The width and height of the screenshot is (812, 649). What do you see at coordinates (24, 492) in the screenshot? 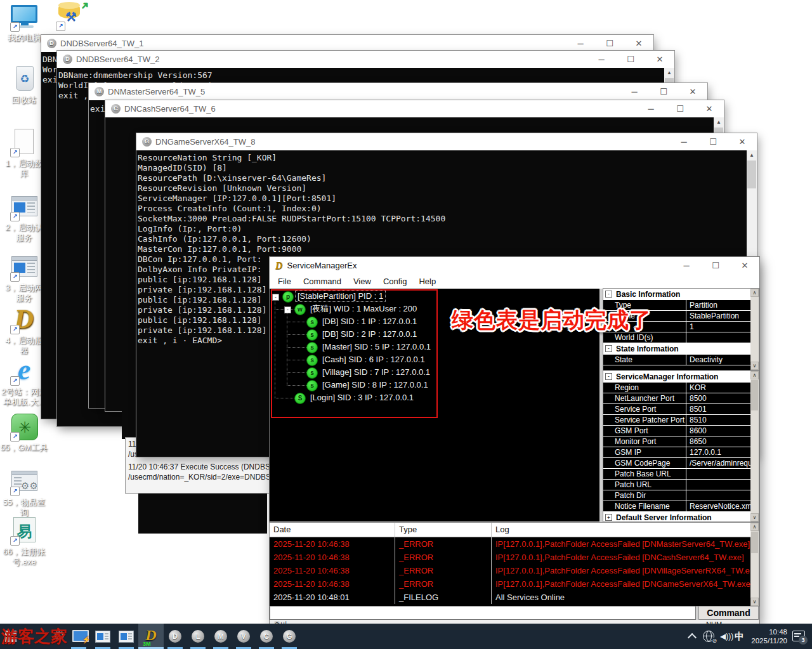
I see `desktop-icon-item-query: ⚙⚙↗55，物品查询` at bounding box center [24, 492].